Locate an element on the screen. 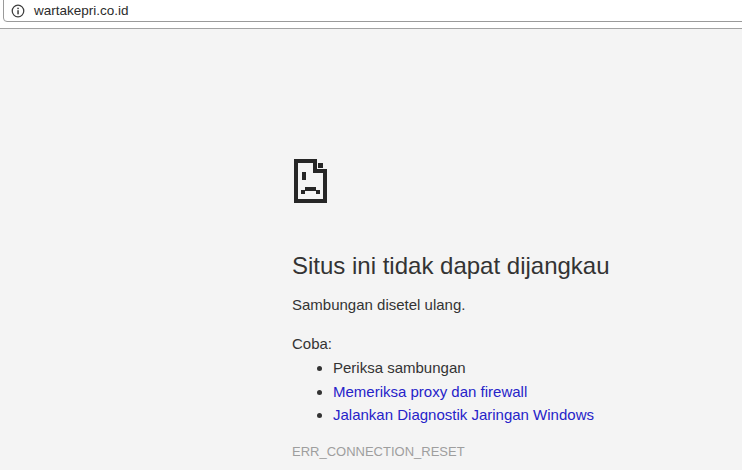 Image resolution: width=742 pixels, height=470 pixels. browser-toolbar: wartakepri.co.id is located at coordinates (371, 14).